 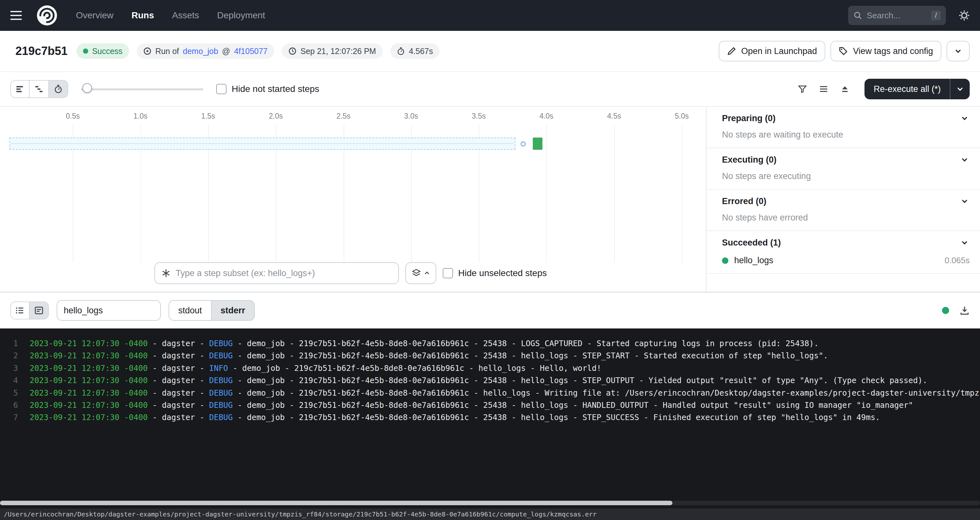 I want to click on gantt-waterfall-view-button, so click(x=40, y=89).